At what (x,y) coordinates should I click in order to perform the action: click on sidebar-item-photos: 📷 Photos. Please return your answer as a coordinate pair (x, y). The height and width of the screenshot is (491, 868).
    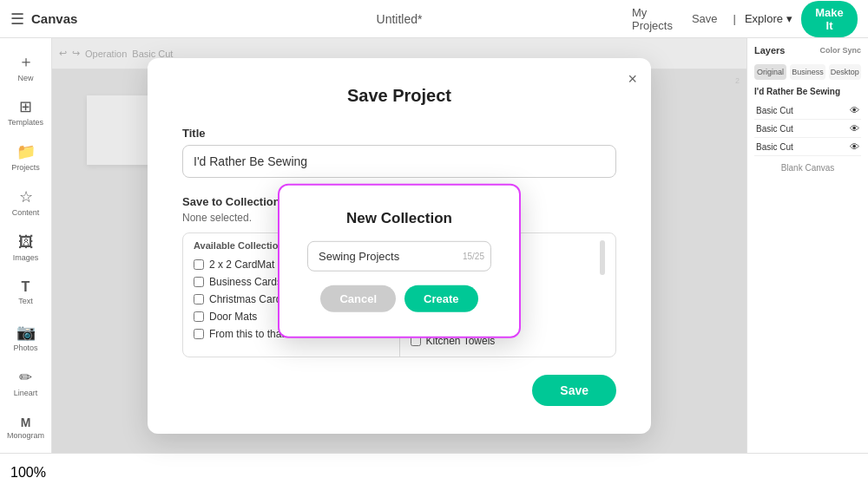
    Looking at the image, I should click on (26, 337).